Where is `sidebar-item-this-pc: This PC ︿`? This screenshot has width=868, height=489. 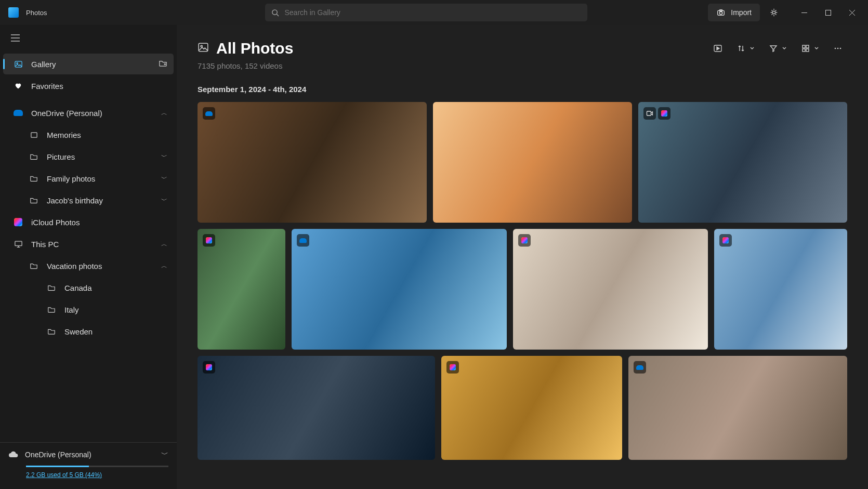
sidebar-item-this-pc: This PC ︿ is located at coordinates (88, 244).